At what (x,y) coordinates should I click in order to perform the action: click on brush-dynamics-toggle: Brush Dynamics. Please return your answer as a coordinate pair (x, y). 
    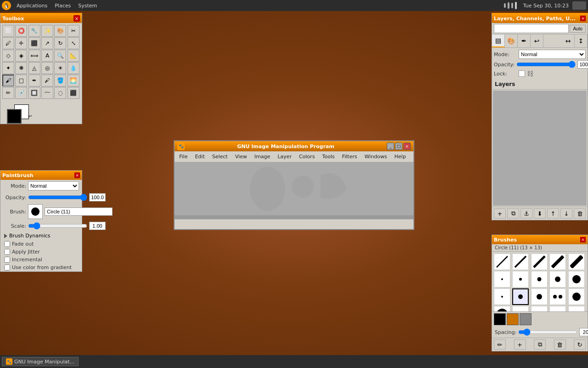
    Looking at the image, I should click on (41, 236).